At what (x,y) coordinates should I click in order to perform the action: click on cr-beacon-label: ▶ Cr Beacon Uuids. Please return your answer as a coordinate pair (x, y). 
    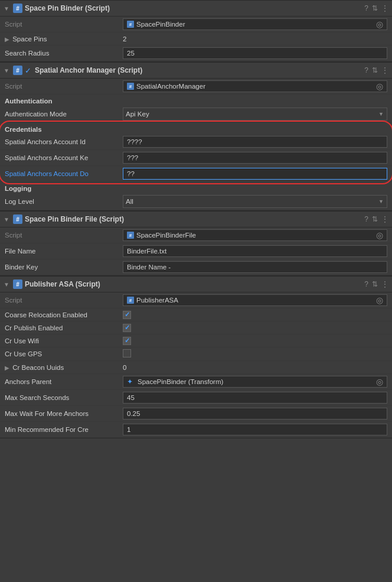
    Looking at the image, I should click on (64, 368).